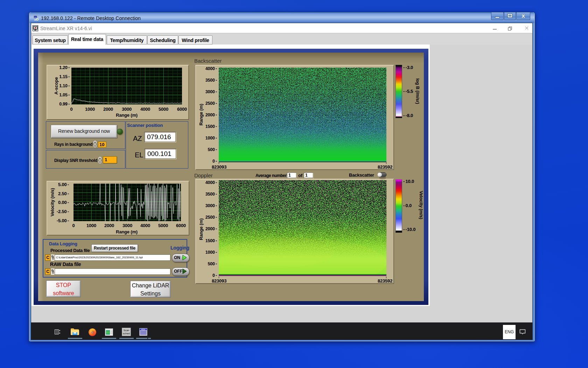 The height and width of the screenshot is (368, 588). Describe the element at coordinates (126, 334) in the screenshot. I see `svg-text: sched` at that location.